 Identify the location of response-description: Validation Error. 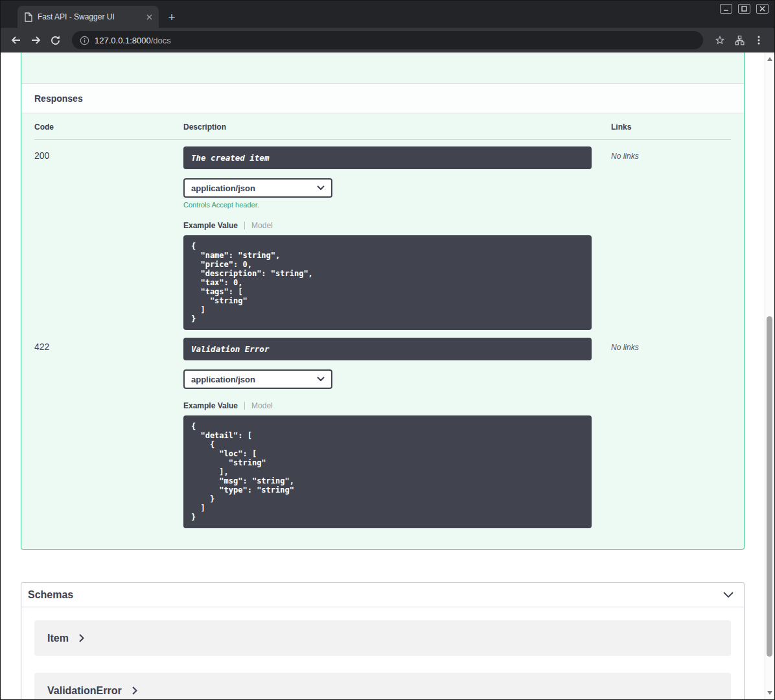
(388, 349).